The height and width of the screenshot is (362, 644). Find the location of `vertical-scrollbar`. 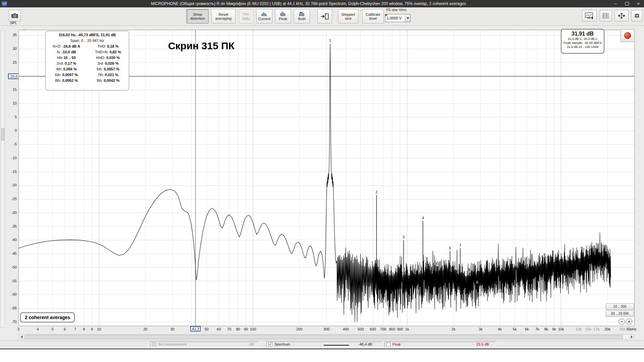

vertical-scrollbar is located at coordinates (3, 179).